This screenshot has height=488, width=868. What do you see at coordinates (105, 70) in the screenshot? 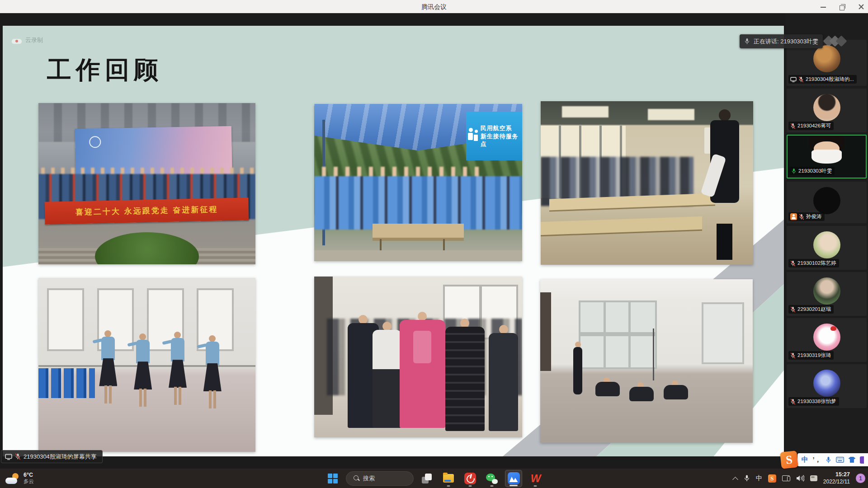
I see `slide-title: 工作回顾` at bounding box center [105, 70].